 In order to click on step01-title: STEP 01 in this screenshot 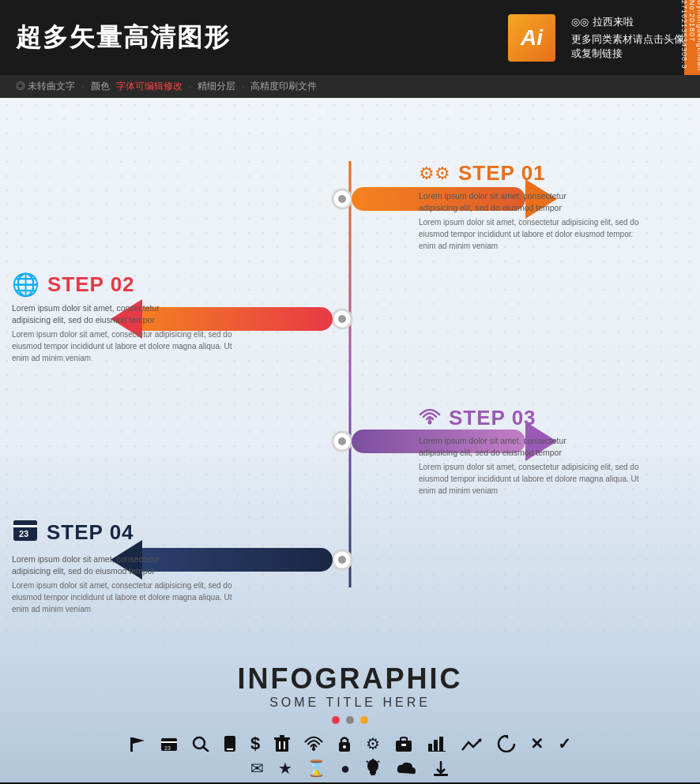, I will do `click(502, 174)`.